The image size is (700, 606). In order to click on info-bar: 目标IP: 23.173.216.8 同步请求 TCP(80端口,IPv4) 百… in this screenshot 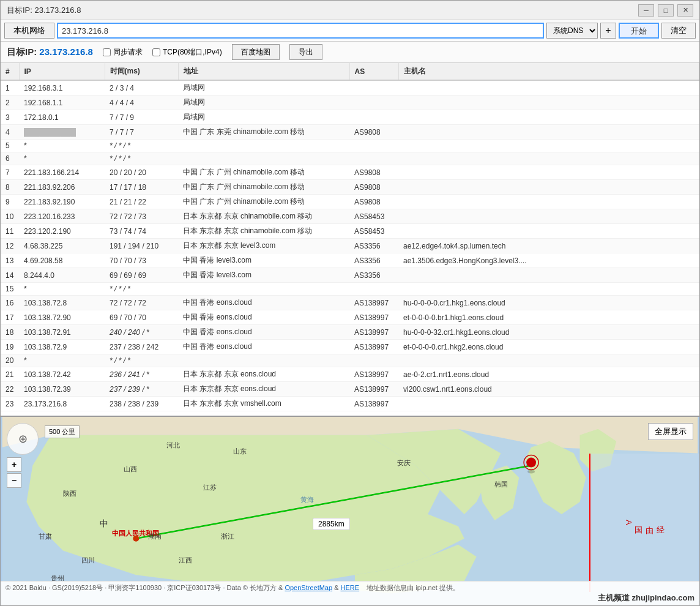, I will do `click(350, 53)`.